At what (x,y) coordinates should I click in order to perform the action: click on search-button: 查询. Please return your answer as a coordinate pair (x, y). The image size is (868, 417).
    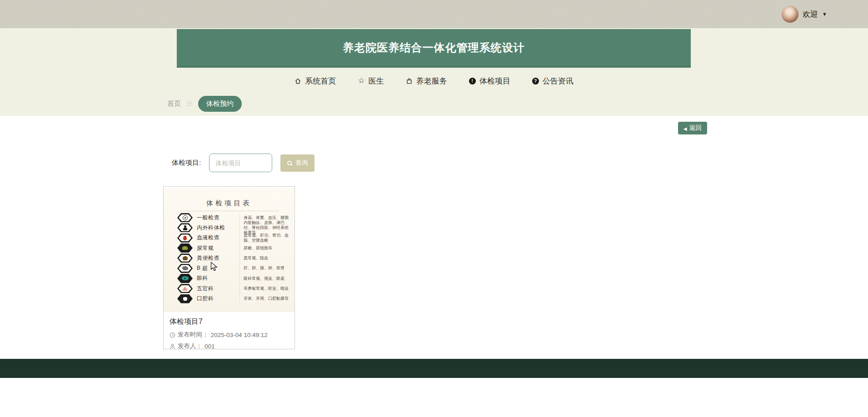
    Looking at the image, I should click on (297, 163).